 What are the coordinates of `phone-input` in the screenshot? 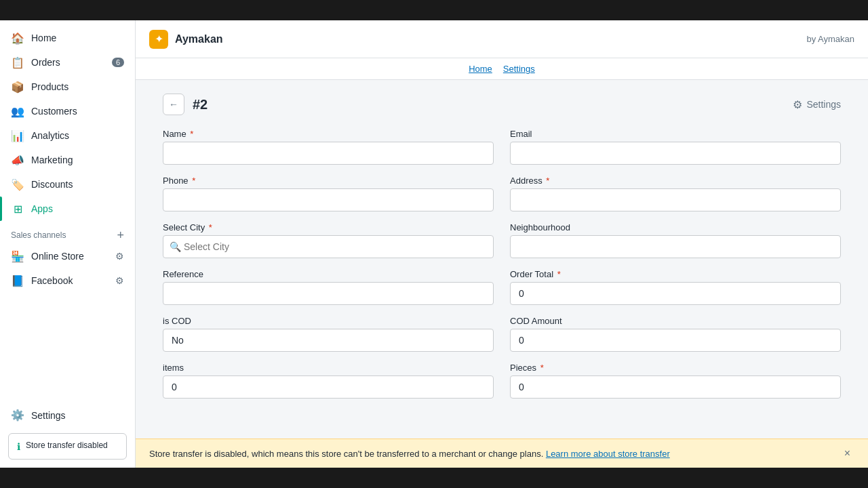 It's located at (328, 200).